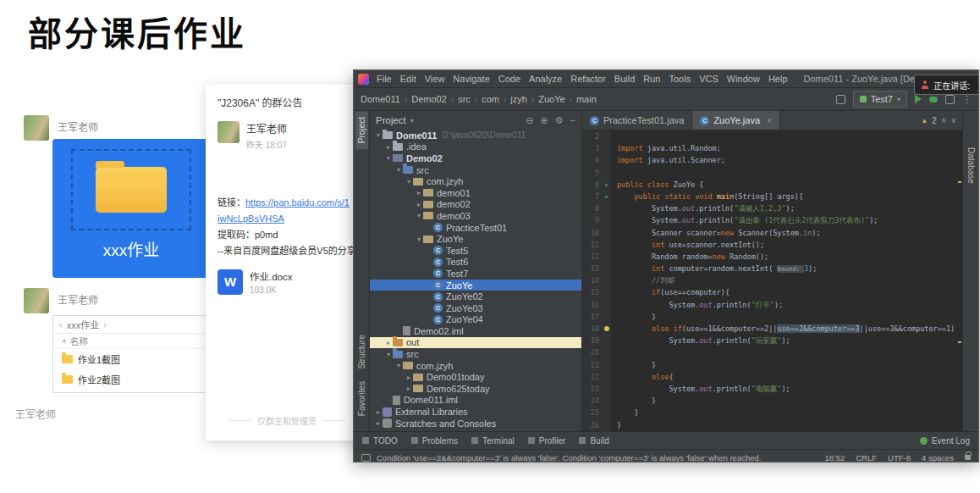 The width and height of the screenshot is (980, 493). Describe the element at coordinates (476, 412) in the screenshot. I see `tree-item-external-libraries: ▸External Libraries` at that location.